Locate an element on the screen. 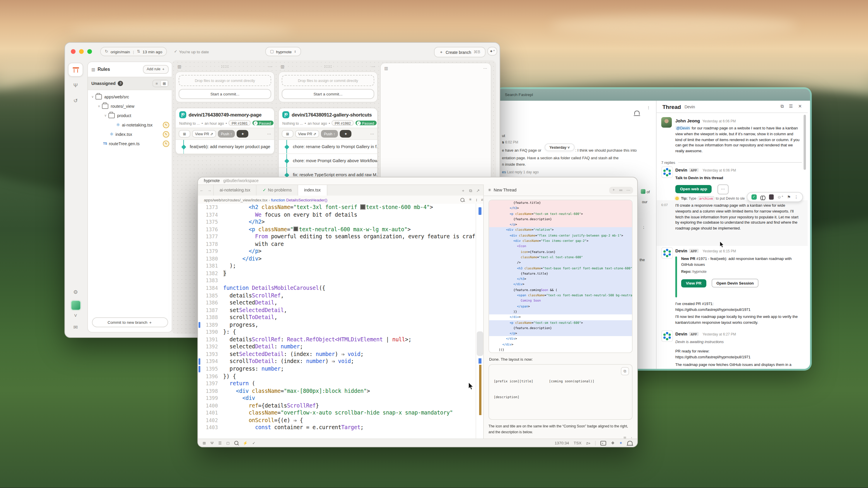 The image size is (868, 488). commit-row: chore: rename Gallery to Prompt Gallery … is located at coordinates (328, 147).